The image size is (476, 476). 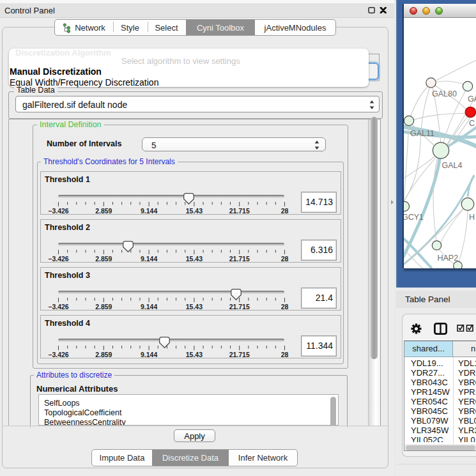 I want to click on svg-text: GA, so click(x=472, y=99).